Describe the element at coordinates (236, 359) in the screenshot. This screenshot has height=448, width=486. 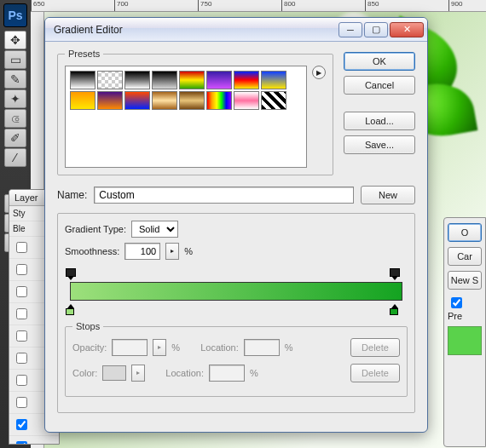
I see `stops-group: Stops Opacity: ▸ % Location: % Delete Co…` at that location.